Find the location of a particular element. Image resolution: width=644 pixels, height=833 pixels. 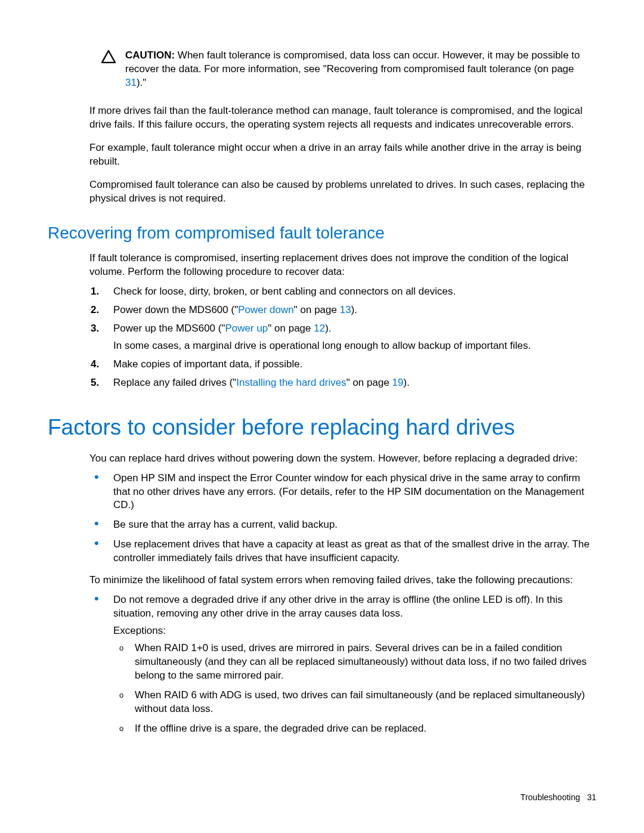

step-5: Replace any failed drives ("Installing t… is located at coordinates (355, 383).